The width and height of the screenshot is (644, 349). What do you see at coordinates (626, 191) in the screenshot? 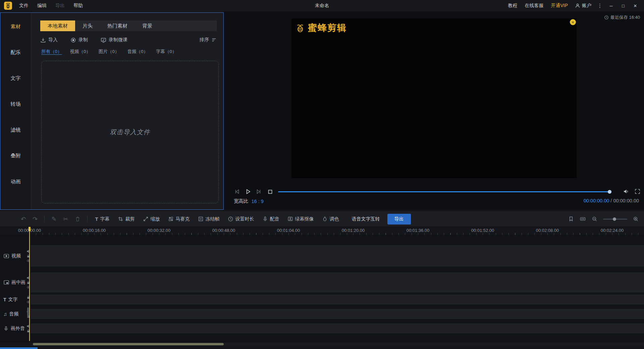
I see `volume-icon` at bounding box center [626, 191].